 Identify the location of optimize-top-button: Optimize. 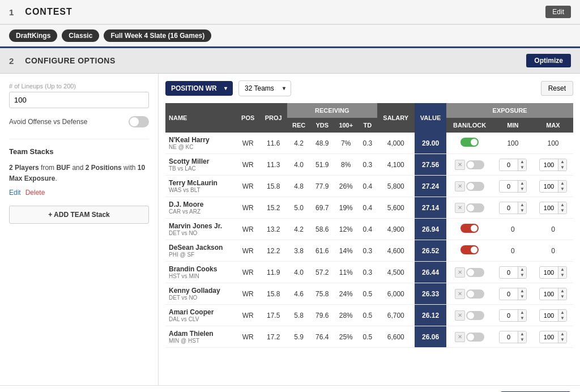
(548, 61).